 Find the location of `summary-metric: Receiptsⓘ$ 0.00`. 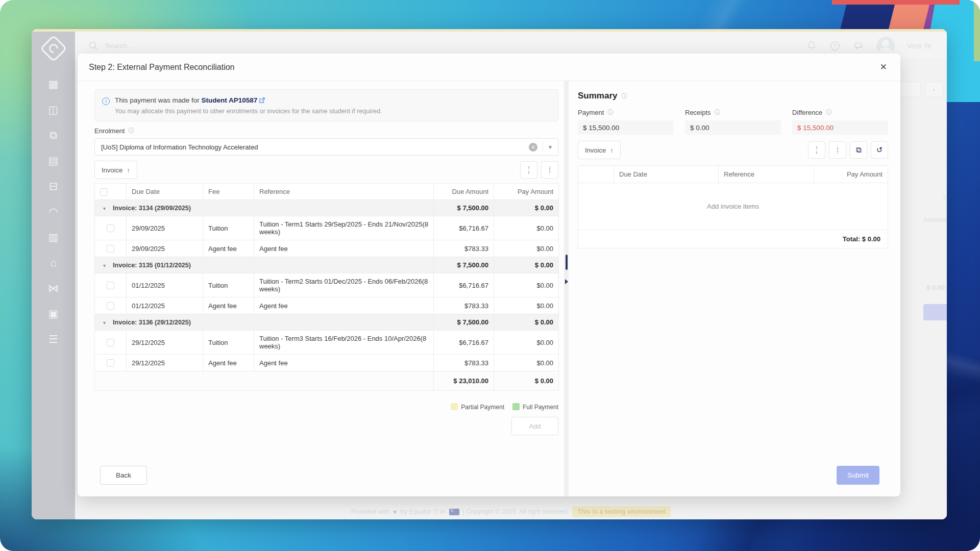

summary-metric: Receiptsⓘ$ 0.00 is located at coordinates (733, 121).